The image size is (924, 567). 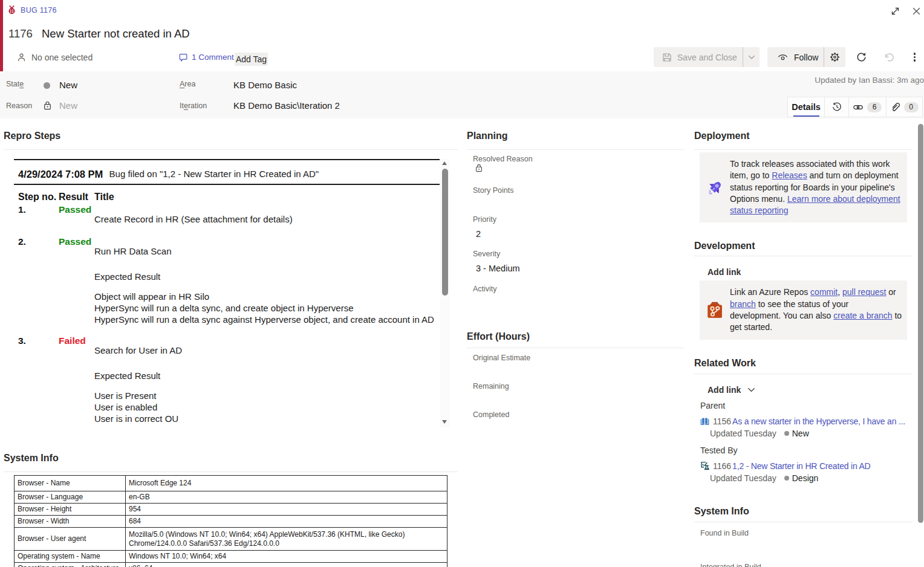 What do you see at coordinates (287, 565) in the screenshot?
I see `system-info-value: x86_64` at bounding box center [287, 565].